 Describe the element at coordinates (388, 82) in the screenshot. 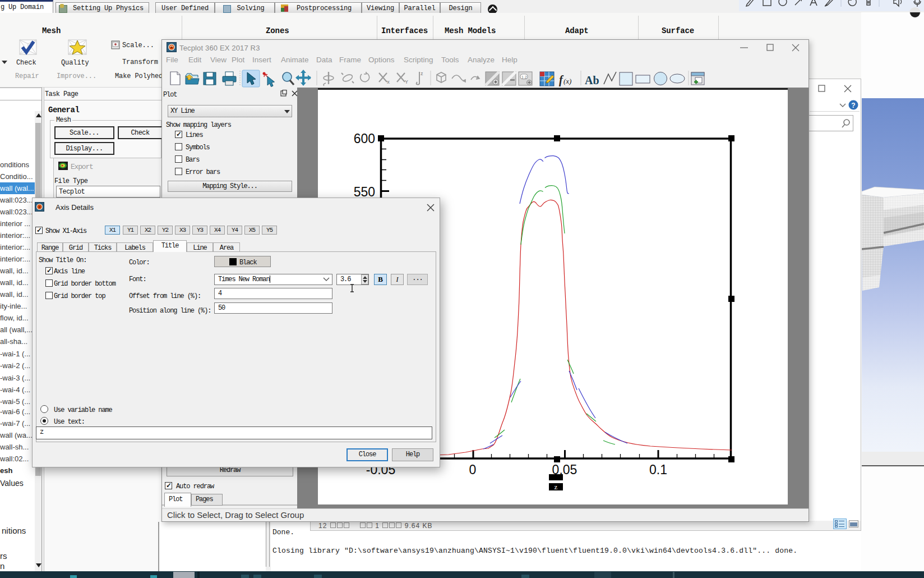

I see `svg-text: x` at that location.